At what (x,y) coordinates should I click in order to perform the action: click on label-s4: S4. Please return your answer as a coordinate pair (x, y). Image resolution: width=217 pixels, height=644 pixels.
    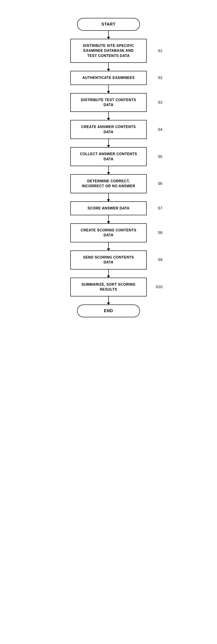
    Looking at the image, I should click on (160, 130).